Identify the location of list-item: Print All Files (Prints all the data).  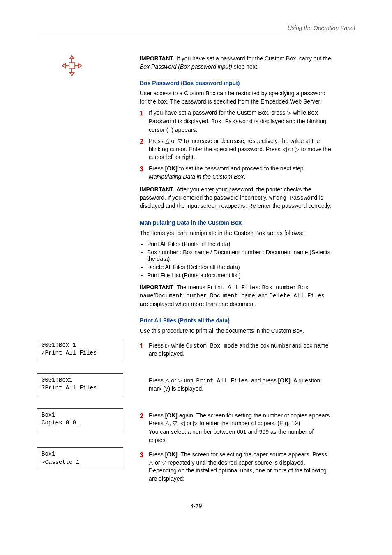
(240, 244).